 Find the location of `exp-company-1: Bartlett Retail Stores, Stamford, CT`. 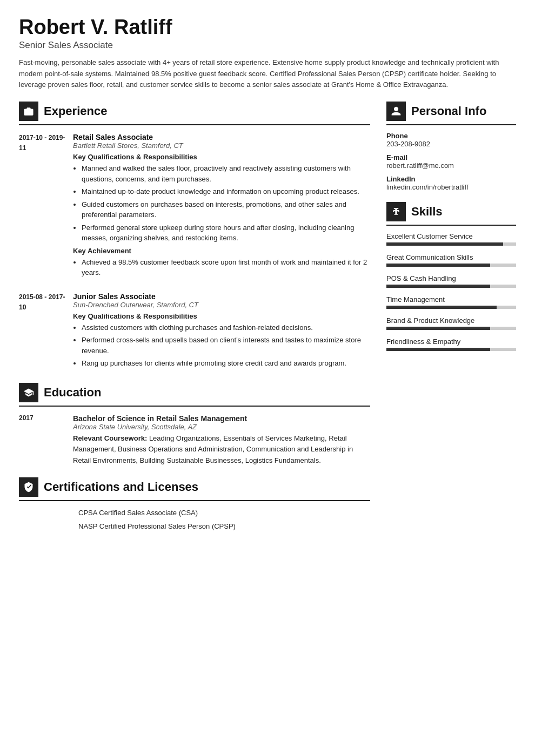

exp-company-1: Bartlett Retail Stores, Stamford, CT is located at coordinates (222, 146).